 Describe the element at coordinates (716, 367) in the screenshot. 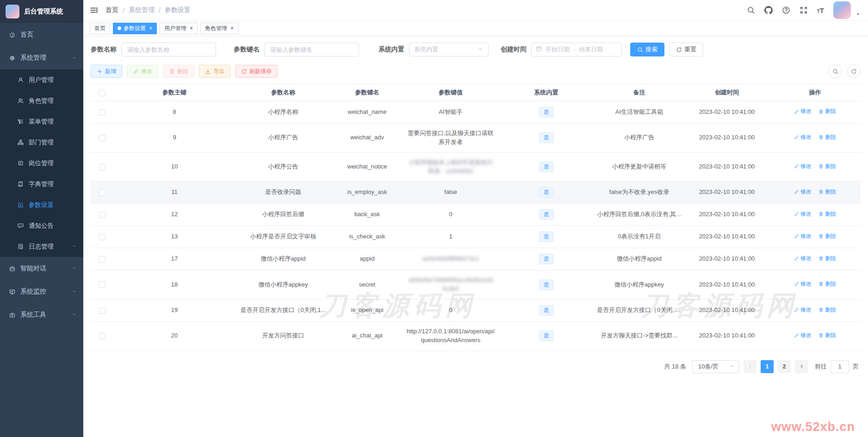

I see `page-size-select: 10条/页` at that location.